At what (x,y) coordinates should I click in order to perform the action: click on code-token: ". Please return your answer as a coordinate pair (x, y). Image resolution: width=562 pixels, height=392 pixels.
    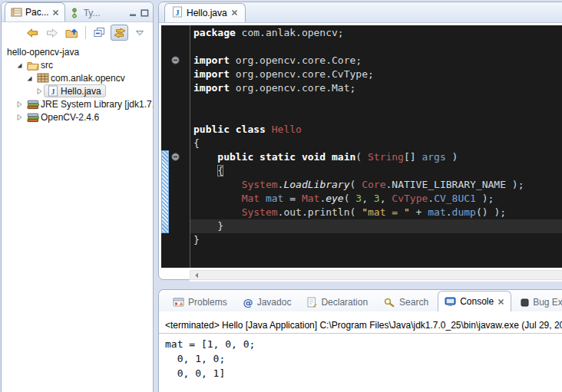
    Looking at the image, I should click on (365, 212).